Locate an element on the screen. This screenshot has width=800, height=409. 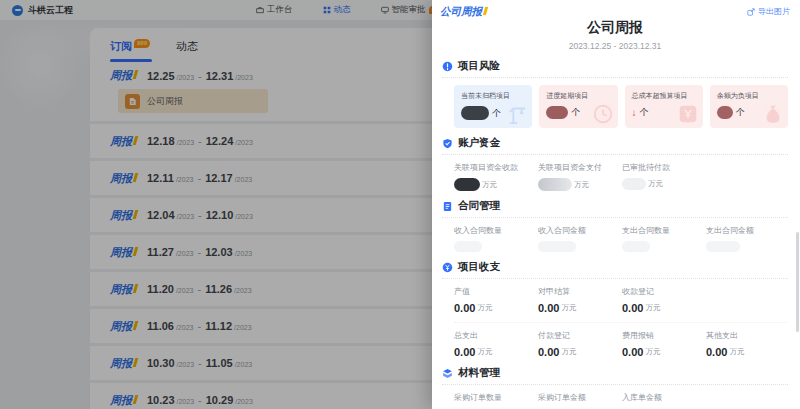
stat-expense-contract-count: 支出合同数量 is located at coordinates (664, 238).